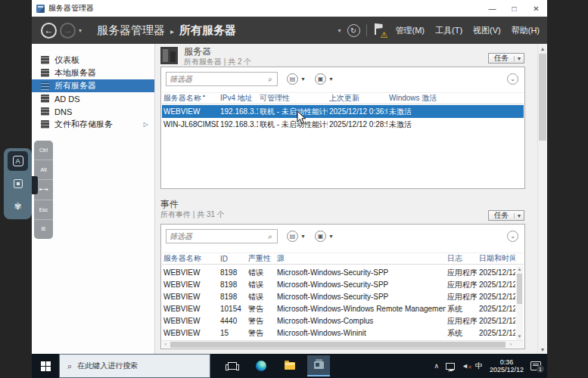  I want to click on start-button, so click(45, 366).